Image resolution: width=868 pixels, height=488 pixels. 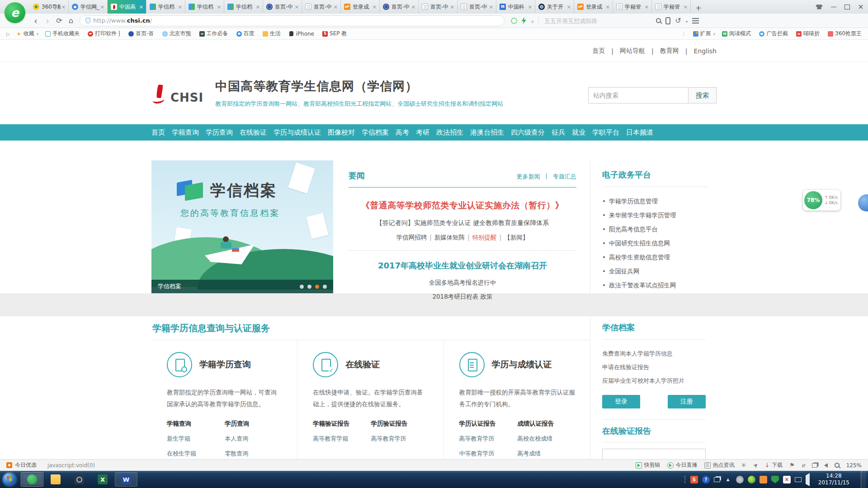 What do you see at coordinates (335, 33) in the screenshot?
I see `bookmark-item: SEP 教` at bounding box center [335, 33].